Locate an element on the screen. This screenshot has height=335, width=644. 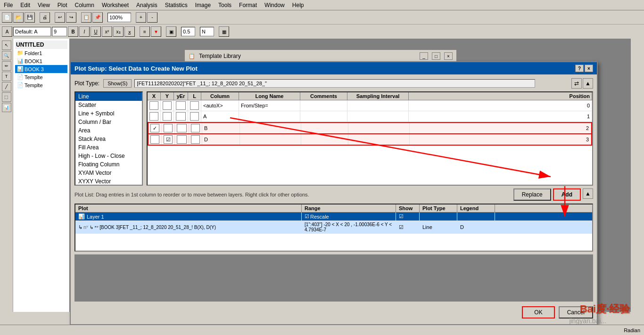
show-button: Show(S) is located at coordinates (117, 83).